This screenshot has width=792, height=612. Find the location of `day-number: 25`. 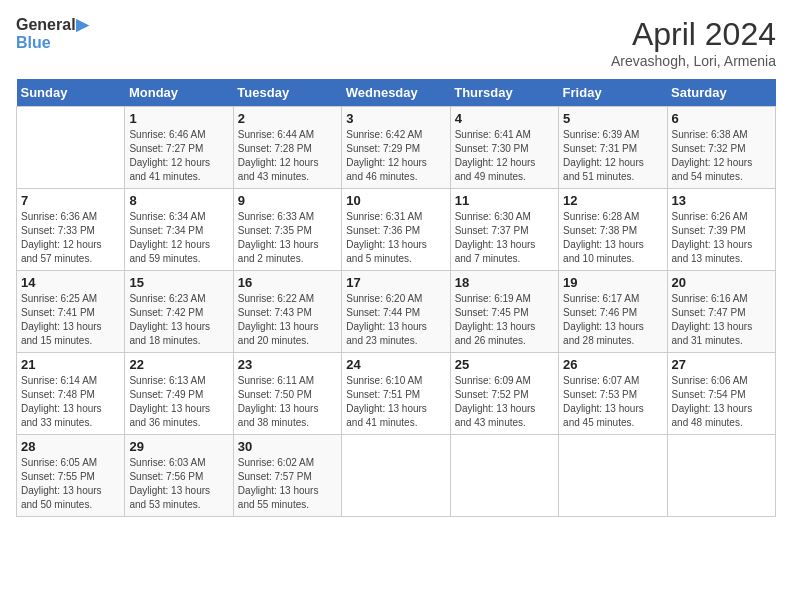

day-number: 25 is located at coordinates (504, 364).